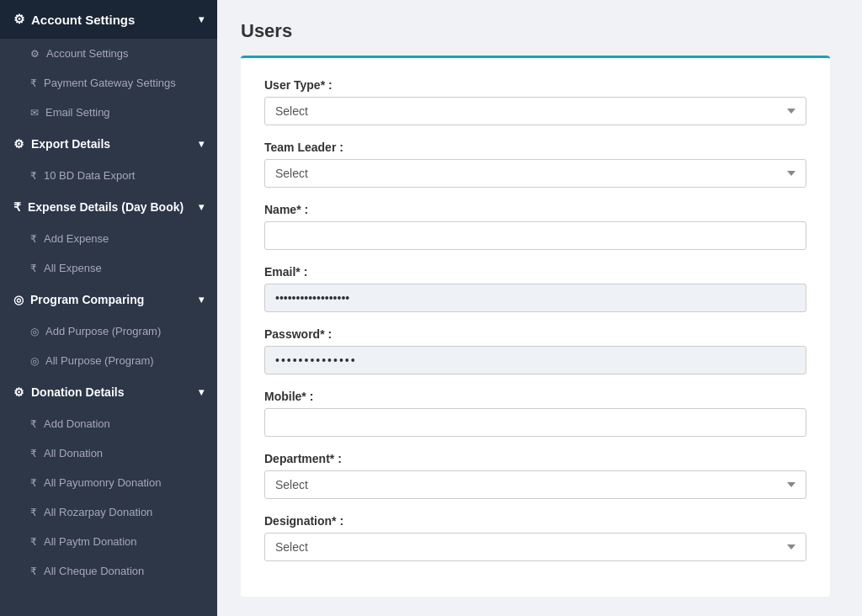 This screenshot has width=862, height=616. Describe the element at coordinates (535, 459) in the screenshot. I see `department-label: Department* :` at that location.